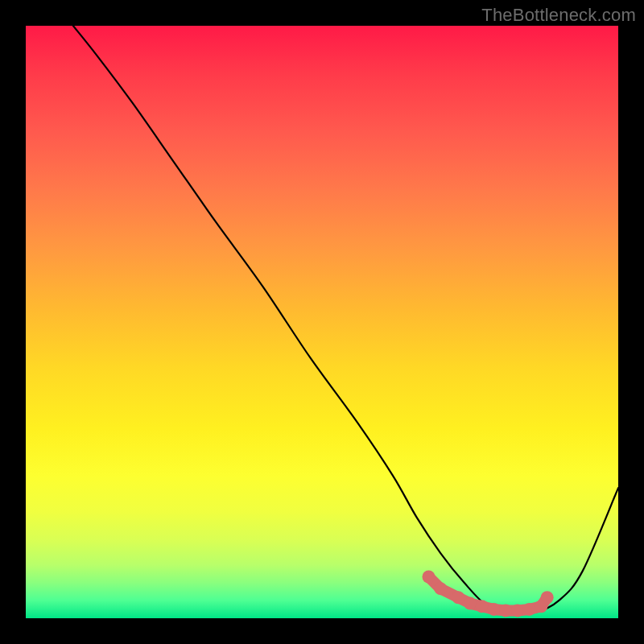  Describe the element at coordinates (559, 15) in the screenshot. I see `watermark: TheBottleneck.com` at that location.